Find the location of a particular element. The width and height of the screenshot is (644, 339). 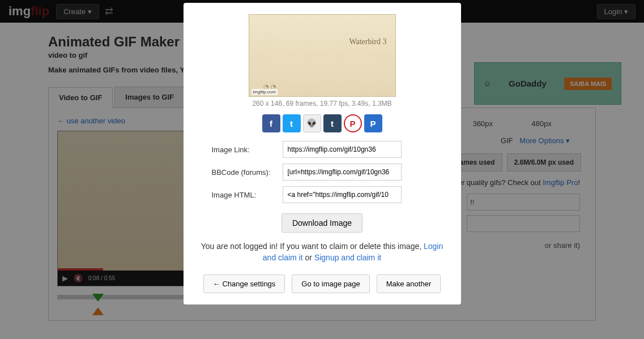

sketch-title: Waterbird 3 is located at coordinates (368, 42).